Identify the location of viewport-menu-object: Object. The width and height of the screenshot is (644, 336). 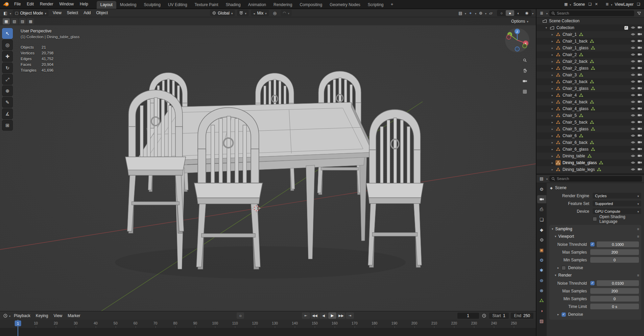
(102, 13).